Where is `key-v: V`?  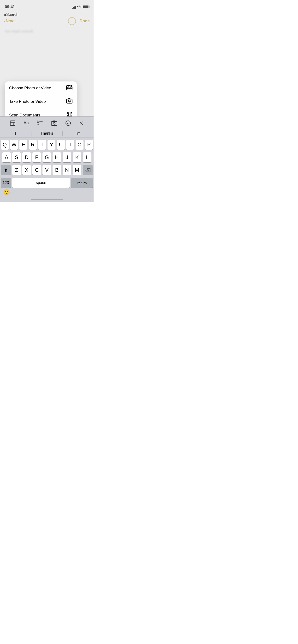
key-v: V is located at coordinates (47, 170).